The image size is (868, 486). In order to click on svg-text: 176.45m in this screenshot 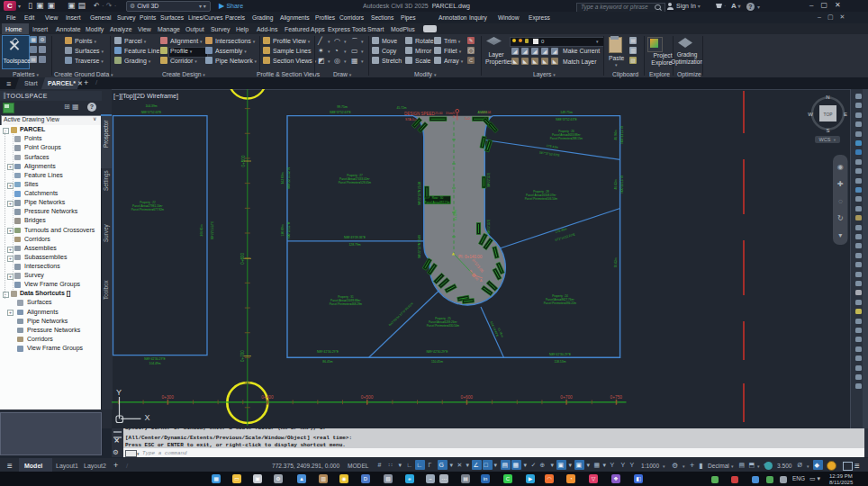, I will do `click(561, 230)`.